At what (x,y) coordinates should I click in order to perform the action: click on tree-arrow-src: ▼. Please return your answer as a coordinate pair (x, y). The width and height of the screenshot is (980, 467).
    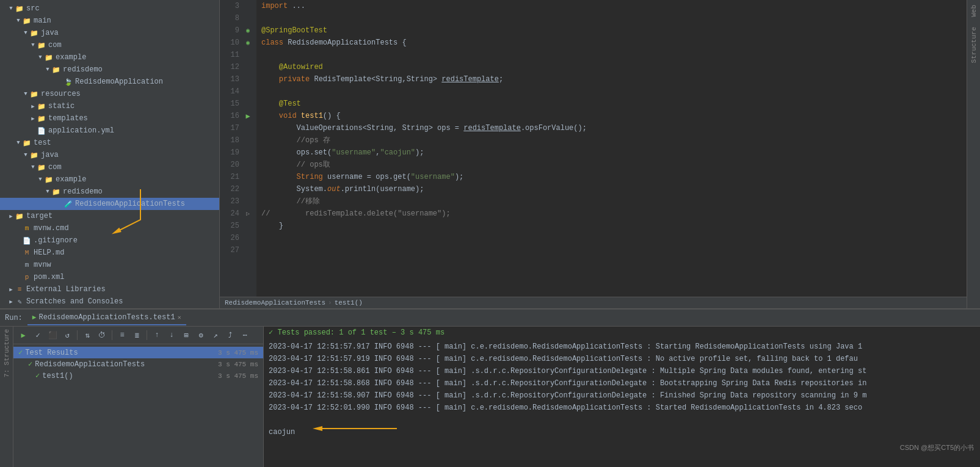
    Looking at the image, I should click on (11, 9).